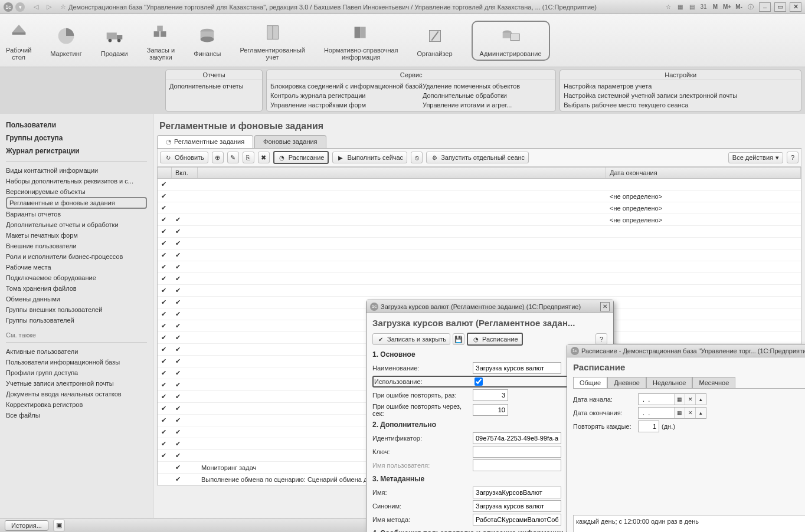 This screenshot has height=532, width=805. Describe the element at coordinates (218, 157) in the screenshot. I see `add-button: ⊕` at that location.